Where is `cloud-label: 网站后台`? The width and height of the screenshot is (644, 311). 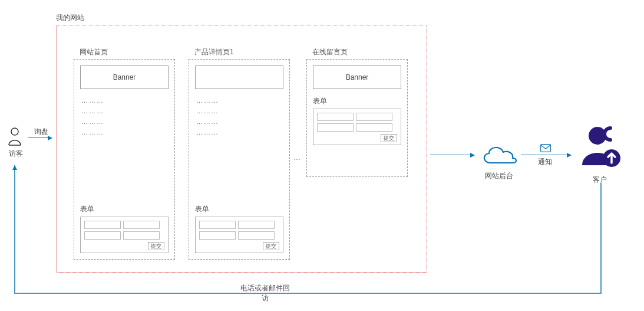
cloud-label: 网站后台 is located at coordinates (499, 176).